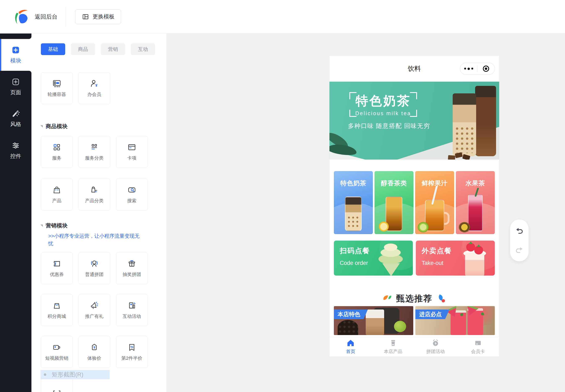 The width and height of the screenshot is (565, 392). Describe the element at coordinates (464, 125) in the screenshot. I see `milk-tea-cup-front` at that location.